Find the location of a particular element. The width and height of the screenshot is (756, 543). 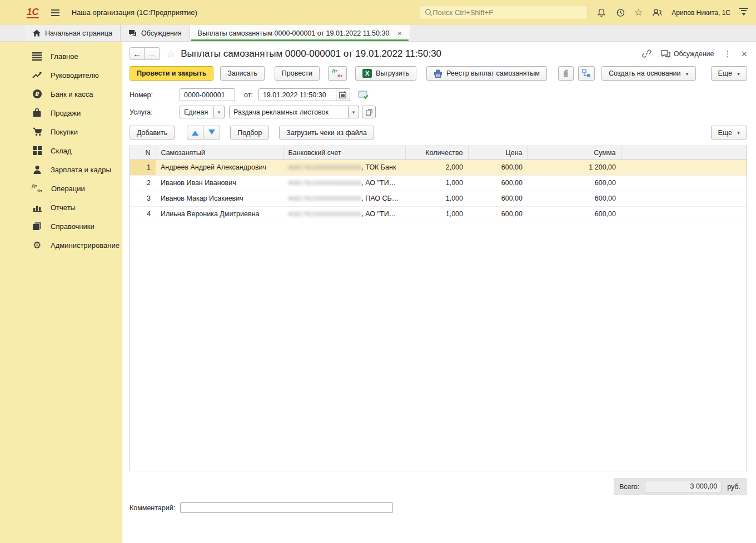

table-commands: Добавить Подбор Загрузить чеки из файла … is located at coordinates (439, 133).